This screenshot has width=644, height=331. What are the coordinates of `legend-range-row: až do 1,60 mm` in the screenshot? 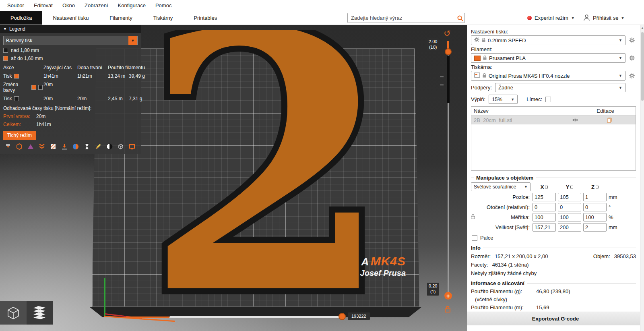 It's located at (70, 58).